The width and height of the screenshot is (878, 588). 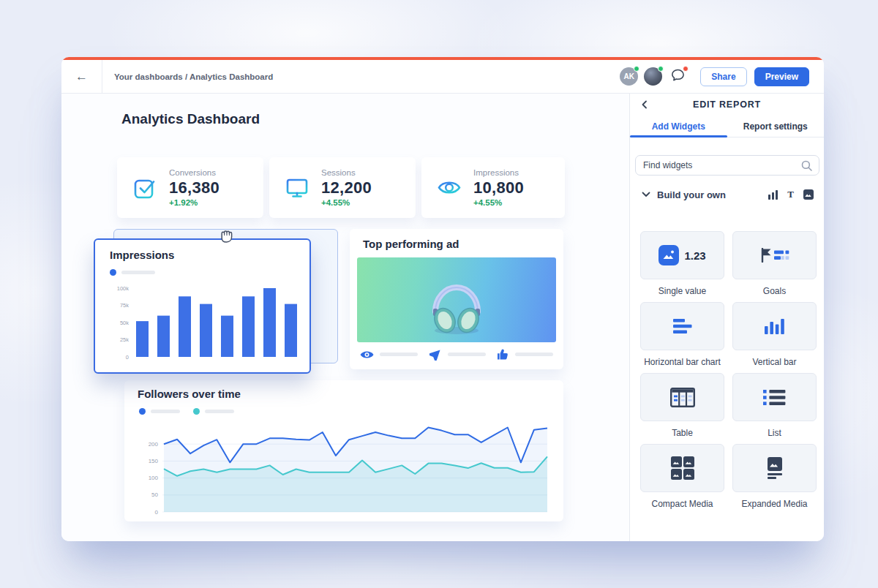 I want to click on tile-label: Horizontal bar chart, so click(x=682, y=362).